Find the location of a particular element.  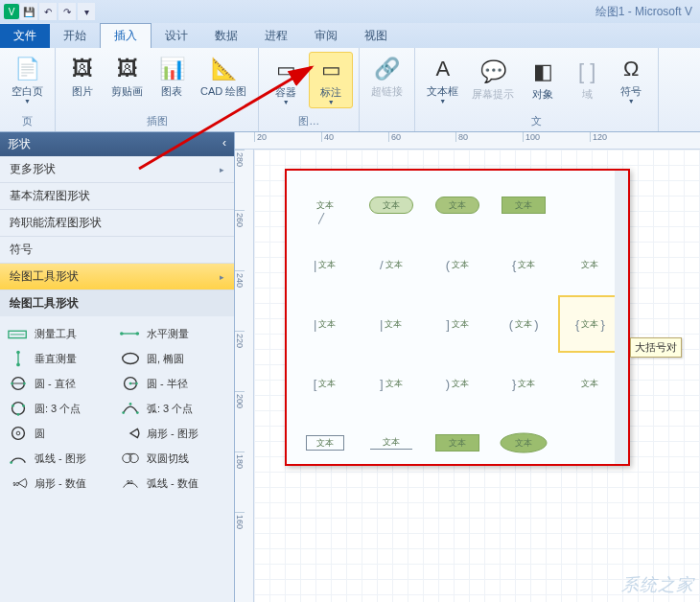

shapes-pane-collapse-icon: ‹ is located at coordinates (224, 144).